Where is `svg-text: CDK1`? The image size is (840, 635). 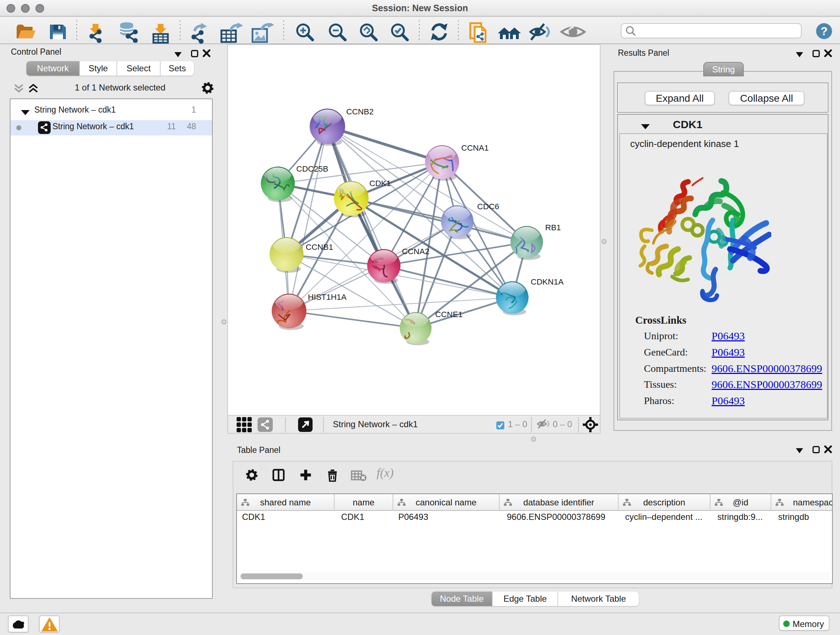
svg-text: CDK1 is located at coordinates (381, 183).